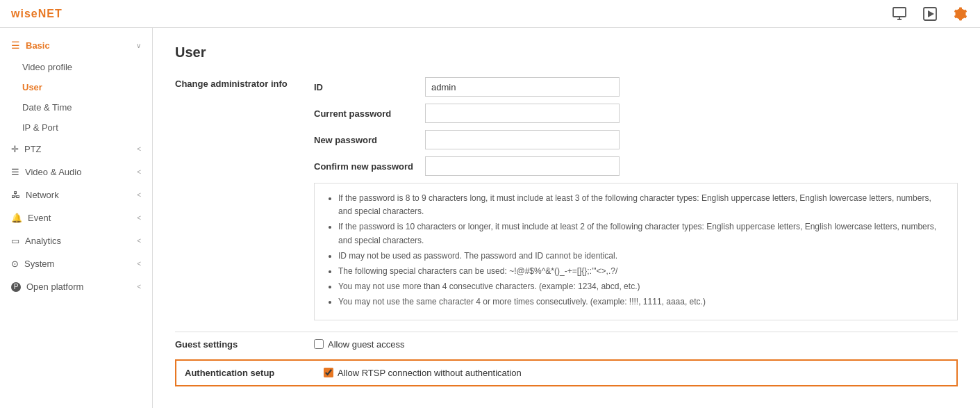  What do you see at coordinates (139, 264) in the screenshot?
I see `chevron-right-icon-sys: <` at bounding box center [139, 264].